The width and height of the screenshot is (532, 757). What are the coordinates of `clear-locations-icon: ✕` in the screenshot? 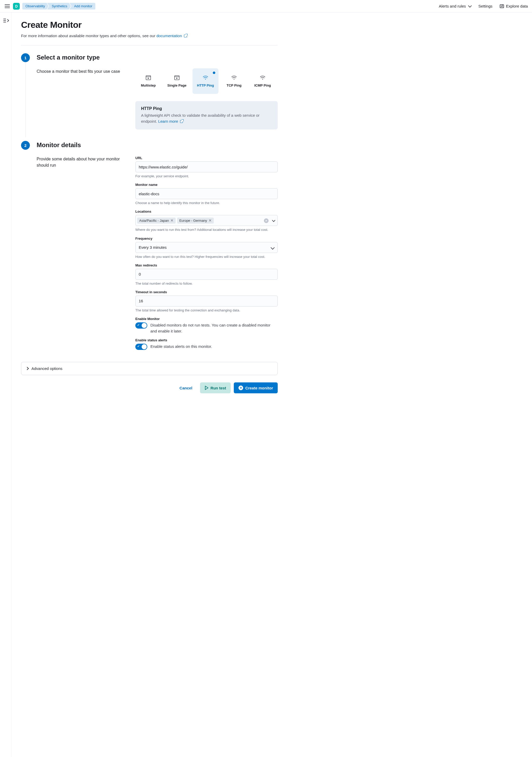 It's located at (266, 221).